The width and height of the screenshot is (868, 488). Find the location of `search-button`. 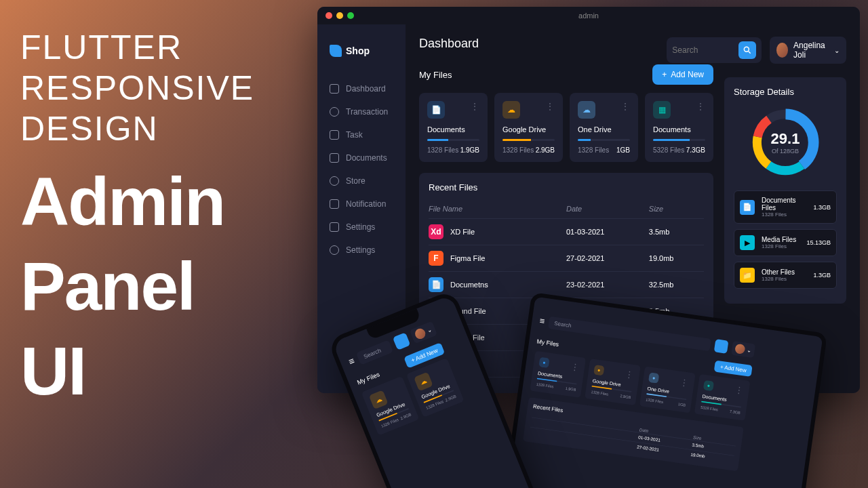

search-button is located at coordinates (747, 50).